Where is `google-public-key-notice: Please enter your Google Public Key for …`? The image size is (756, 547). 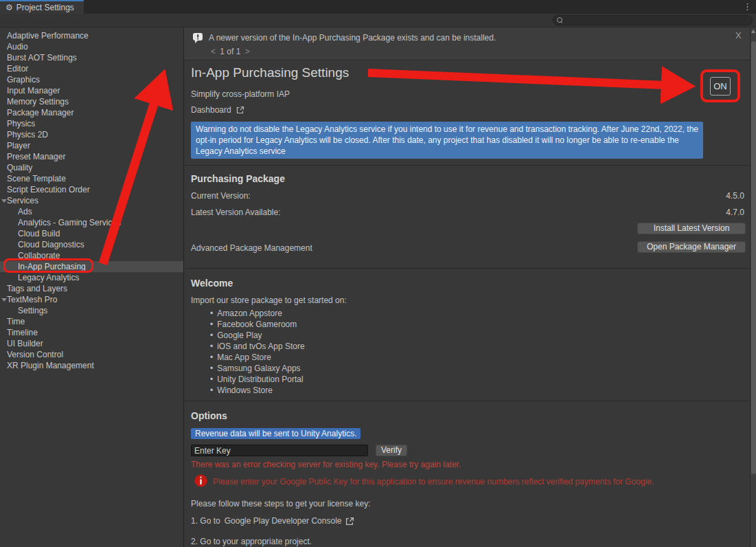
google-public-key-notice: Please enter your Google Public Key for … is located at coordinates (474, 482).